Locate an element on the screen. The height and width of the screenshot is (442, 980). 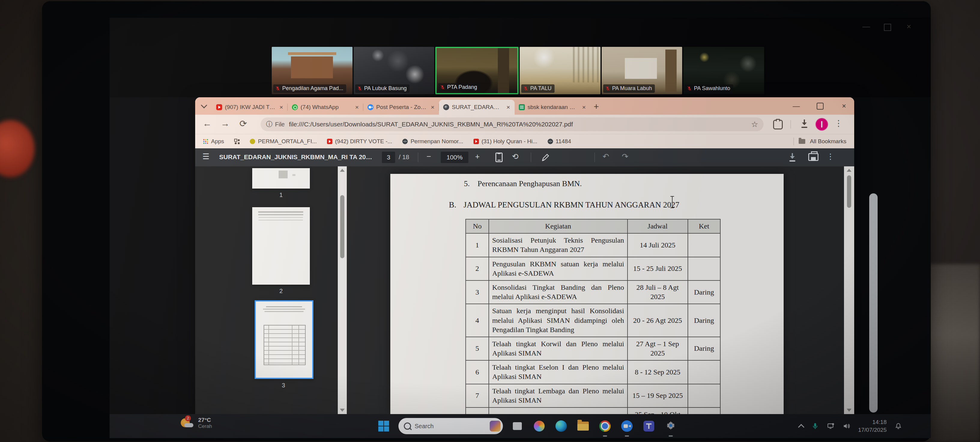
thumbnail-number: 3 is located at coordinates (283, 385).